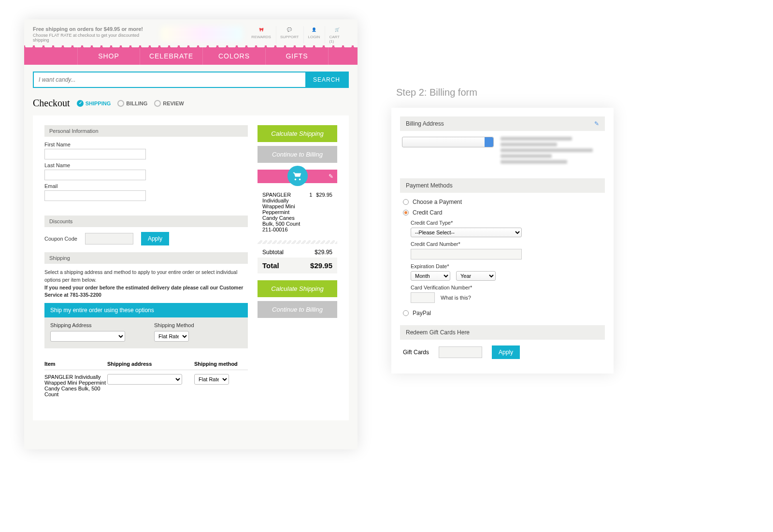 This screenshot has width=773, height=532. What do you see at coordinates (337, 35) in the screenshot?
I see `cart-link: 🛒CART (1)` at bounding box center [337, 35].